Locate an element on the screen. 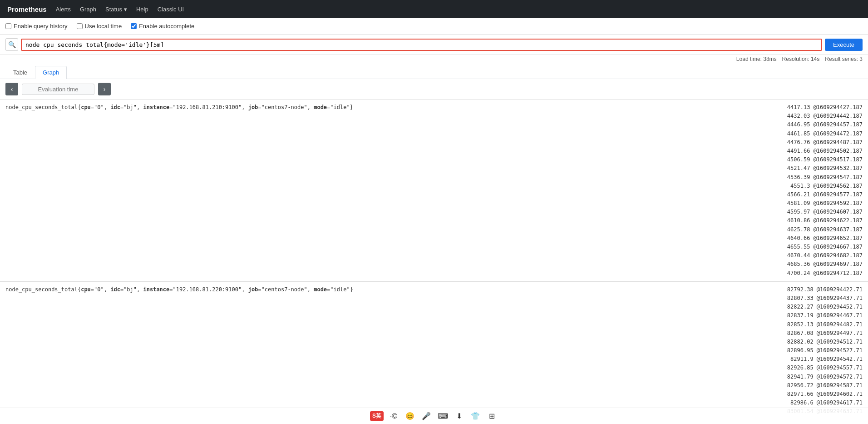 The width and height of the screenshot is (868, 424). enable-autocomplete-checkbox is located at coordinates (133, 26).